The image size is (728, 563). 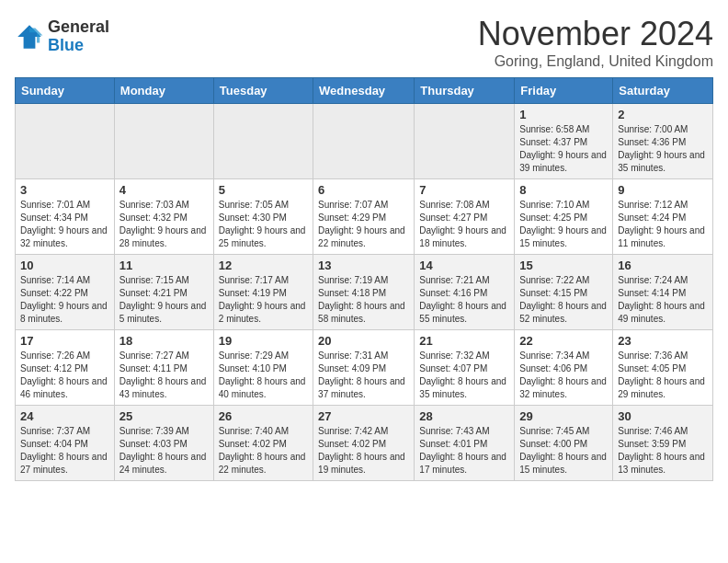 I want to click on day-number: 22, so click(x=563, y=340).